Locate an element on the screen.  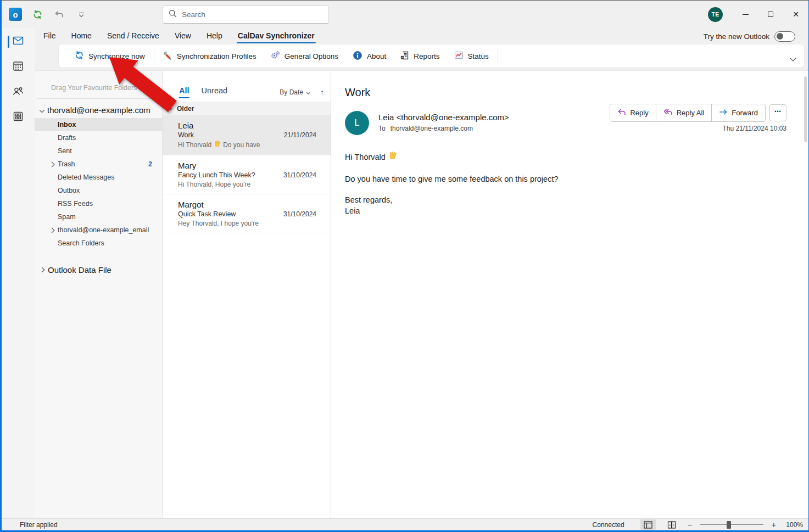
try-new-outlook-label: Try the new Outlook is located at coordinates (737, 36).